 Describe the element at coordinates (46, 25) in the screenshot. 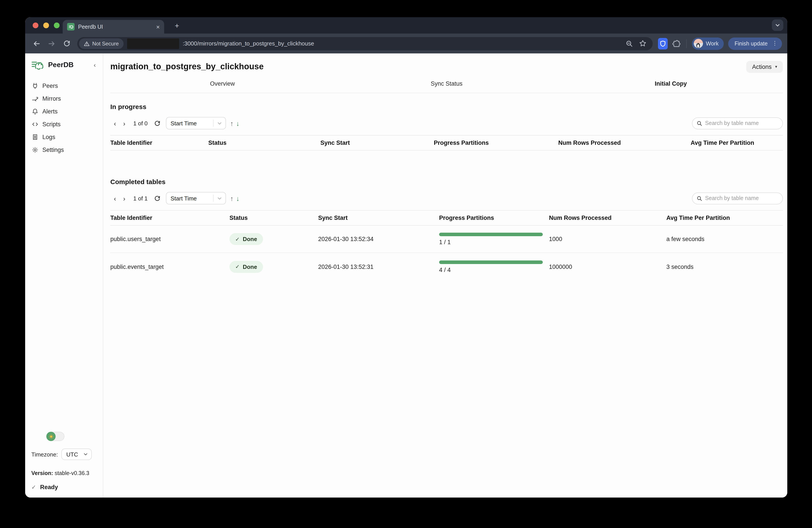

I see `window-controls` at that location.